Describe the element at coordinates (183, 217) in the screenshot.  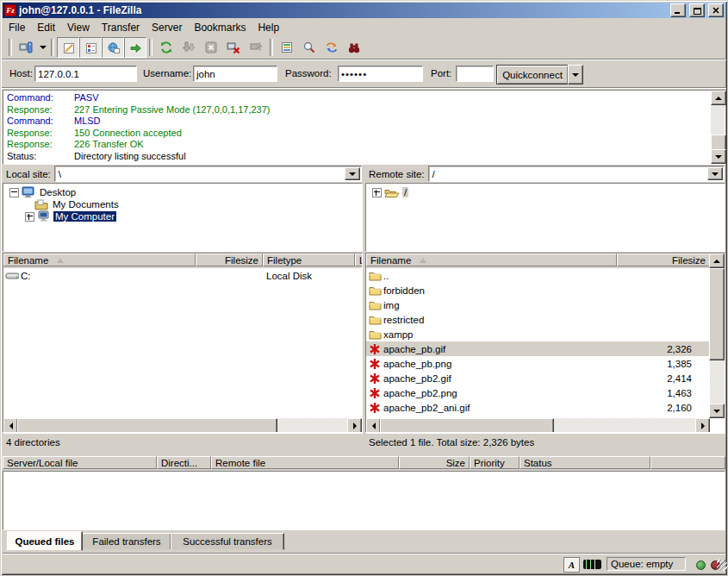
I see `local-tree: Desktop My Documents` at that location.